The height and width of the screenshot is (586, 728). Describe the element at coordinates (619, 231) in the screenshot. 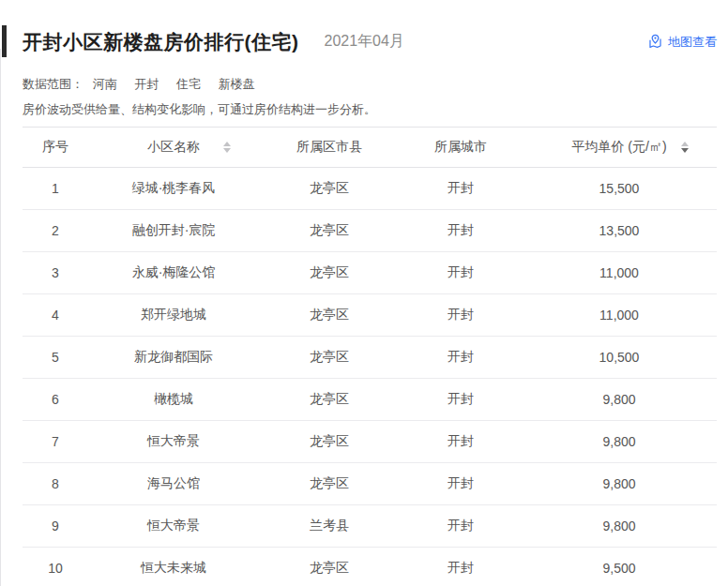

I see `cell-average-price: 13,500` at that location.